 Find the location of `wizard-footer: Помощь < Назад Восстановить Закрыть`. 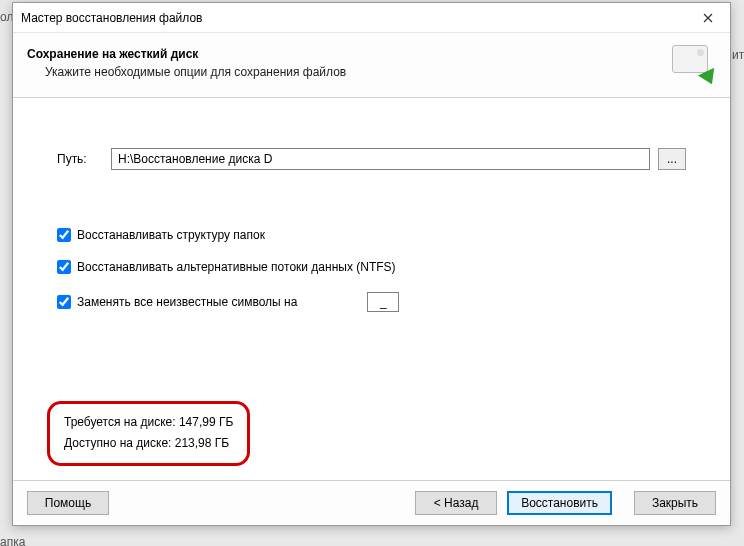

wizard-footer: Помощь < Назад Восстановить Закрыть is located at coordinates (372, 502).